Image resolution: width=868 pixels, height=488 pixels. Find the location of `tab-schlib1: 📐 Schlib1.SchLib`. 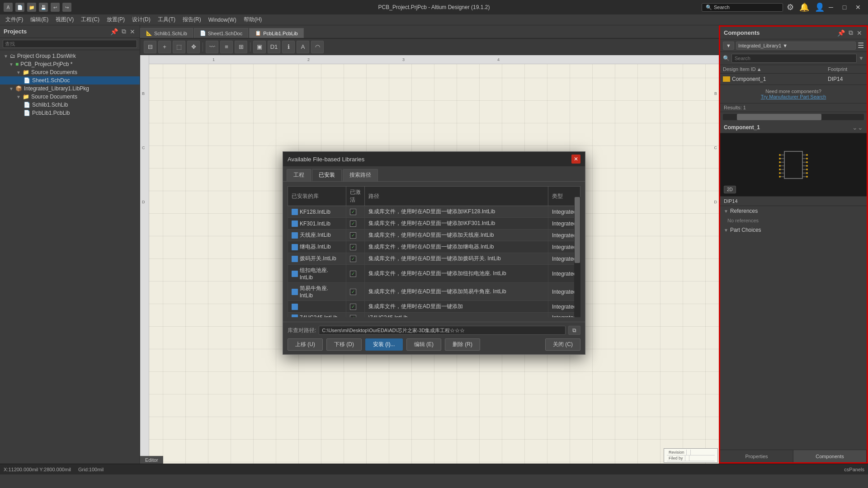

tab-schlib1: 📐 Schlib1.SchLib is located at coordinates (166, 33).